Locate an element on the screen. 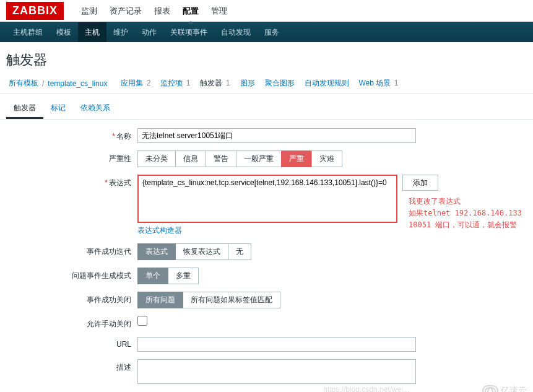 The width and height of the screenshot is (533, 392). label-name: *名称 is located at coordinates (72, 135).